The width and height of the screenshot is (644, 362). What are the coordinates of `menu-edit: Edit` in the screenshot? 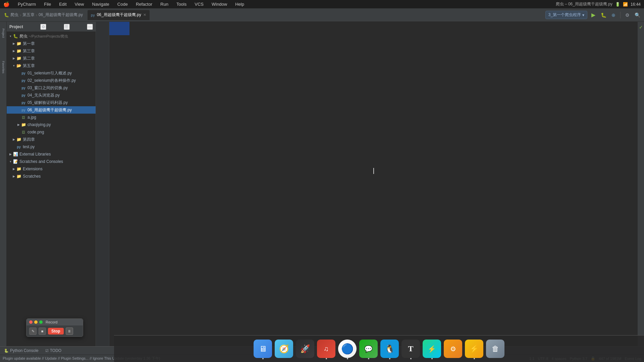 It's located at (63, 4).